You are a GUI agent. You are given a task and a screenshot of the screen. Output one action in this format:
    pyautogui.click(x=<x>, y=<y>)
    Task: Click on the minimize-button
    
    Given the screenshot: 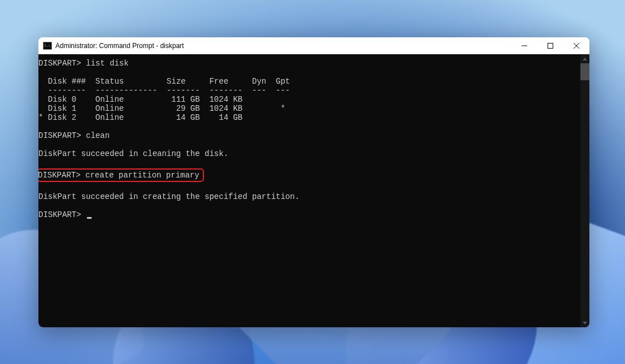 What is the action you would take?
    pyautogui.click(x=524, y=45)
    